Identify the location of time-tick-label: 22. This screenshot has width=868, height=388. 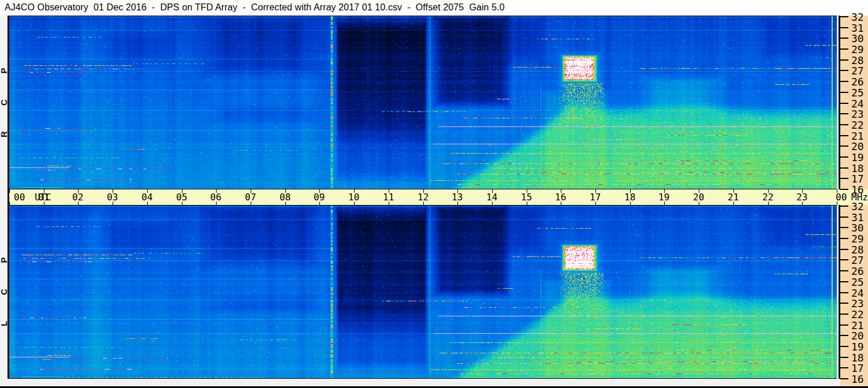
(768, 197).